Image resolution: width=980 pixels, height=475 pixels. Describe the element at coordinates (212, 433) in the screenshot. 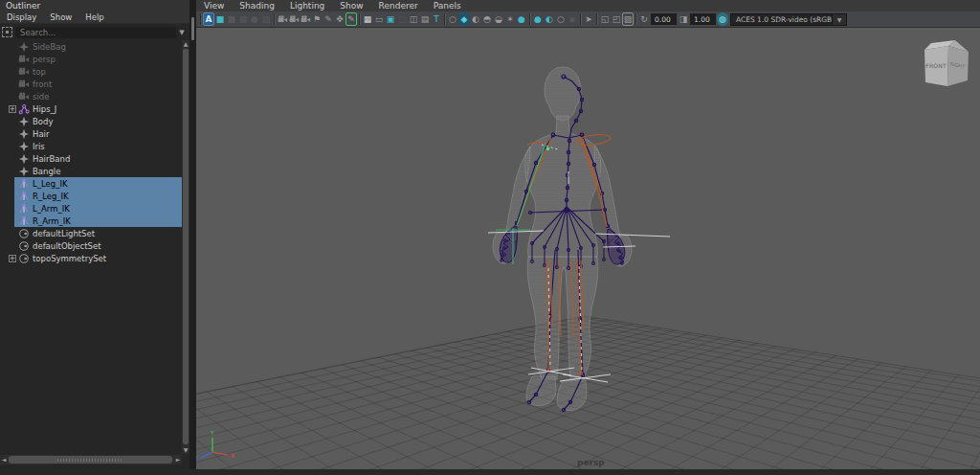

I see `svg-text: Y` at that location.